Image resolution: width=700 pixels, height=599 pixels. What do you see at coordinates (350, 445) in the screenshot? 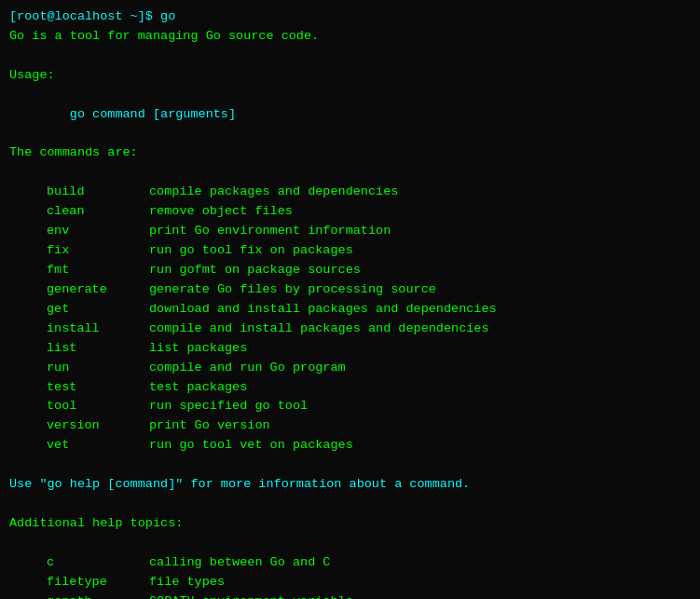
I see `list-item: vetrun go tool vet on packages` at bounding box center [350, 445].